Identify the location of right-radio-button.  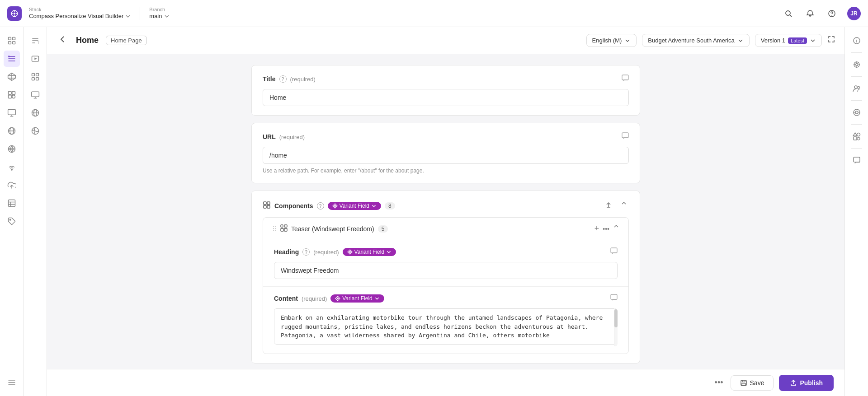
(857, 112).